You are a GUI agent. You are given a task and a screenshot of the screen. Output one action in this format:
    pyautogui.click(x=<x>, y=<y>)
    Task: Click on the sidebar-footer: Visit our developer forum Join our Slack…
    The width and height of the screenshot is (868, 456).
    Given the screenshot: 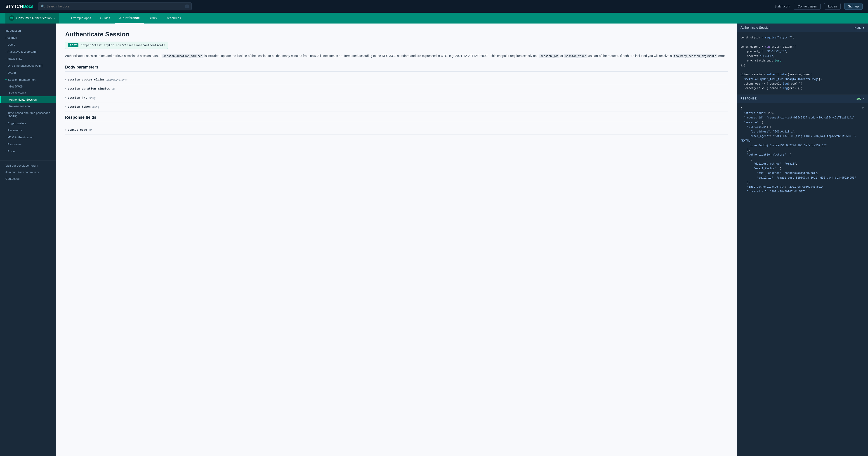 What is the action you would take?
    pyautogui.click(x=28, y=172)
    